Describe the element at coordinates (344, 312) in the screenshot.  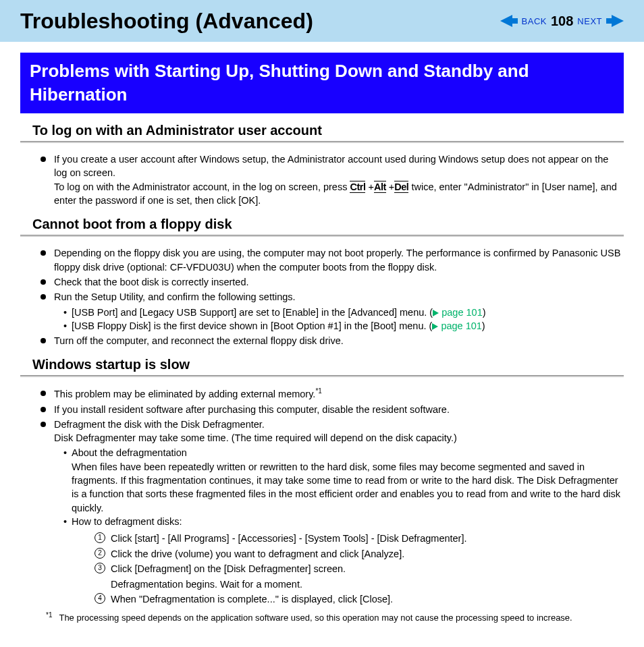
I see `list-item: [USB Port] and [Legacy USB Support] are …` at that location.